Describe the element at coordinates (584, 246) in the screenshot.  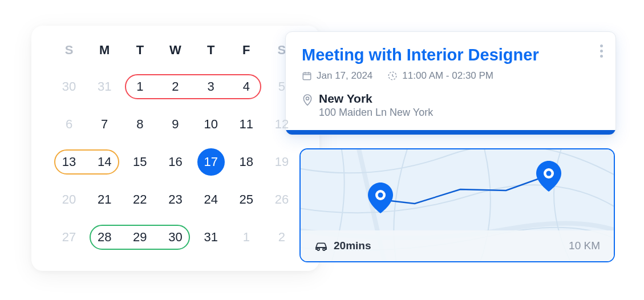
I see `map-distance: 10 KM` at that location.